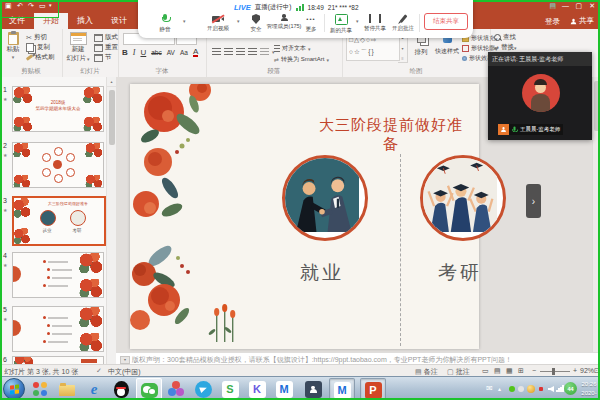 This screenshot has width=600, height=400. Describe the element at coordinates (13, 46) in the screenshot. I see `paste-button: 粘贴 ▾` at that location.